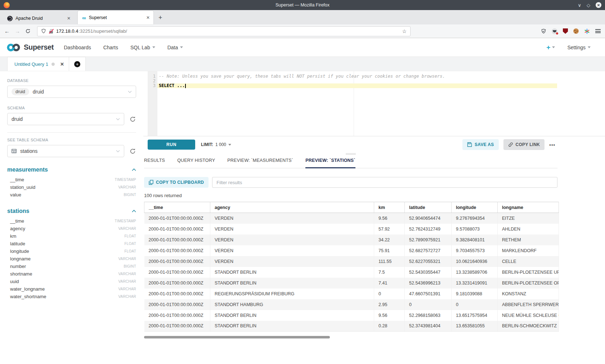  What do you see at coordinates (576, 47) in the screenshot?
I see `settings-label: Settings` at bounding box center [576, 47].